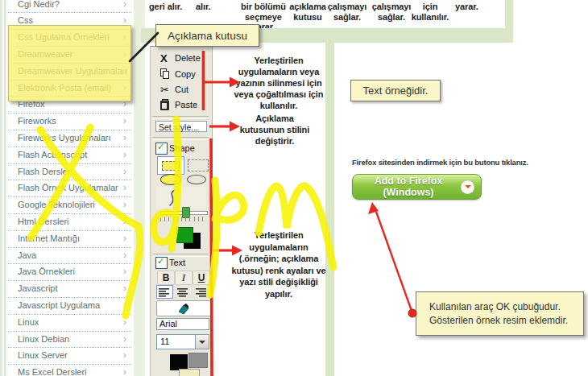 Image resolution: width=588 pixels, height=376 pixels. What do you see at coordinates (139, 188) in the screenshot?
I see `page-divider-strip` at bounding box center [139, 188].